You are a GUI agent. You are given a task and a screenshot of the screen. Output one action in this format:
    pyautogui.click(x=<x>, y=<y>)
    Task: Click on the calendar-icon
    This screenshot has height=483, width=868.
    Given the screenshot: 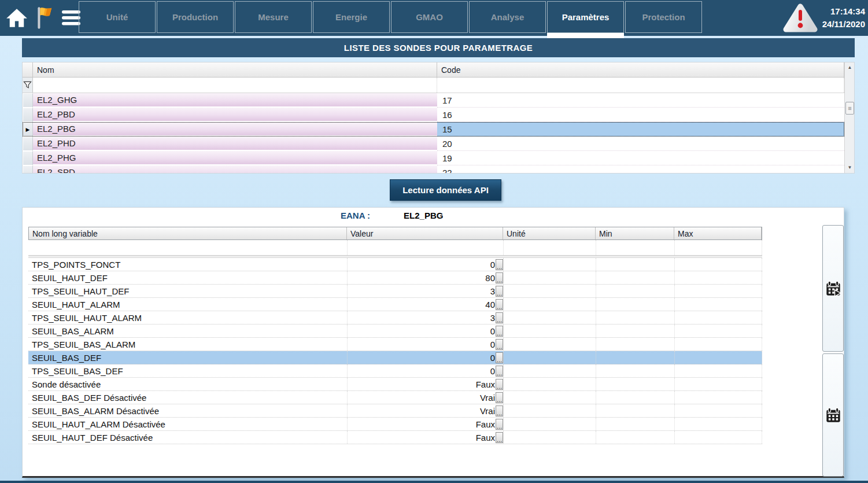 What is the action you would take?
    pyautogui.click(x=833, y=415)
    